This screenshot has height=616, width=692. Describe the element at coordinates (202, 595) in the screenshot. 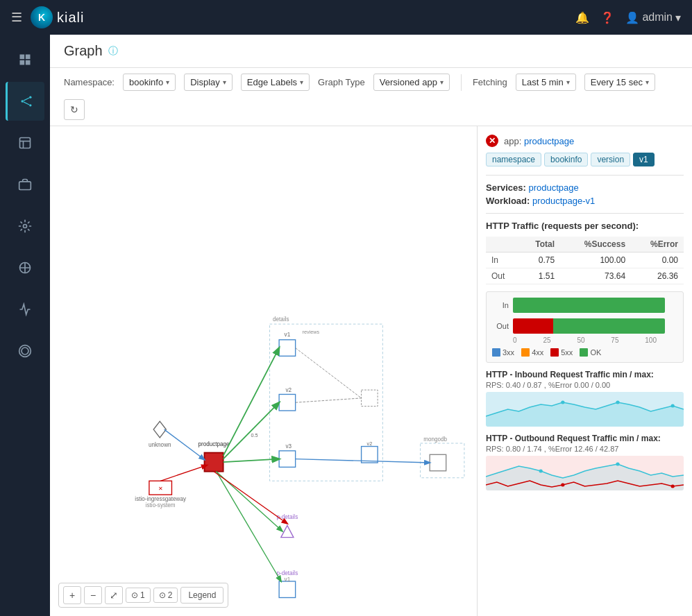

I see `legend-button: Legend` at that location.